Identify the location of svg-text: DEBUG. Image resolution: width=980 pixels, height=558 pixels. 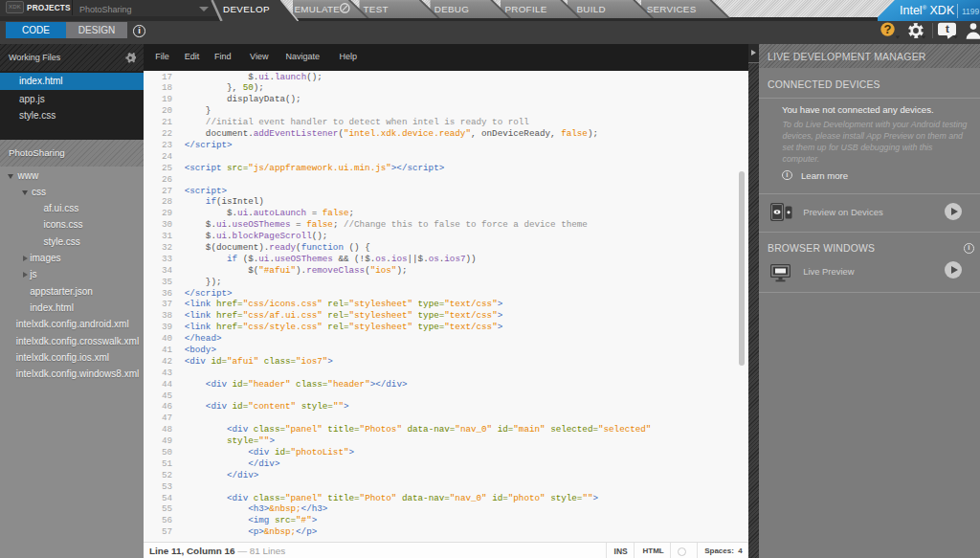
(452, 10).